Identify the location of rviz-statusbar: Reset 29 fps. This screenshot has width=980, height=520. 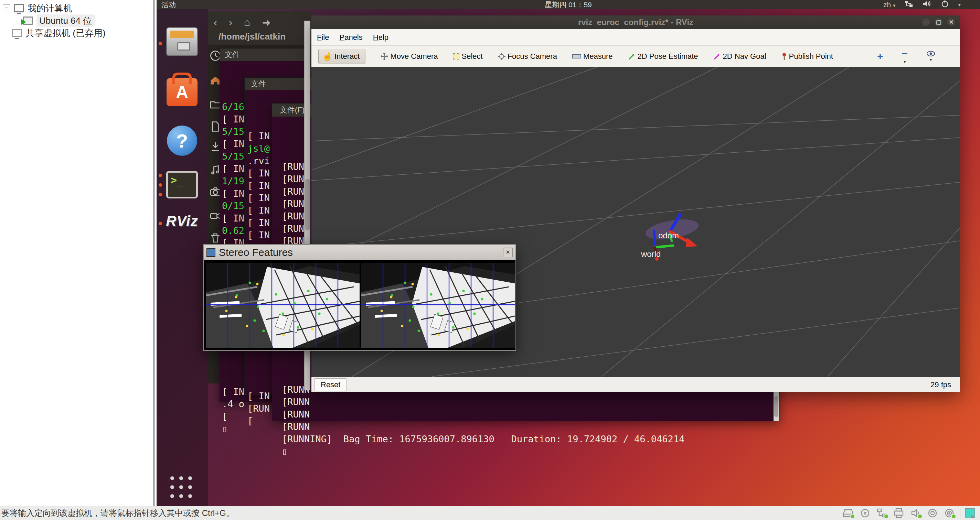
(636, 385).